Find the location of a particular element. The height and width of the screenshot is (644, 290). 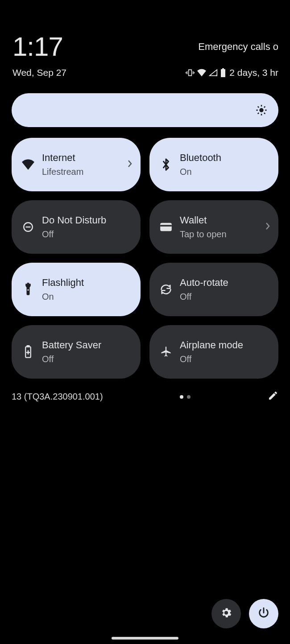

settings-button is located at coordinates (226, 614).